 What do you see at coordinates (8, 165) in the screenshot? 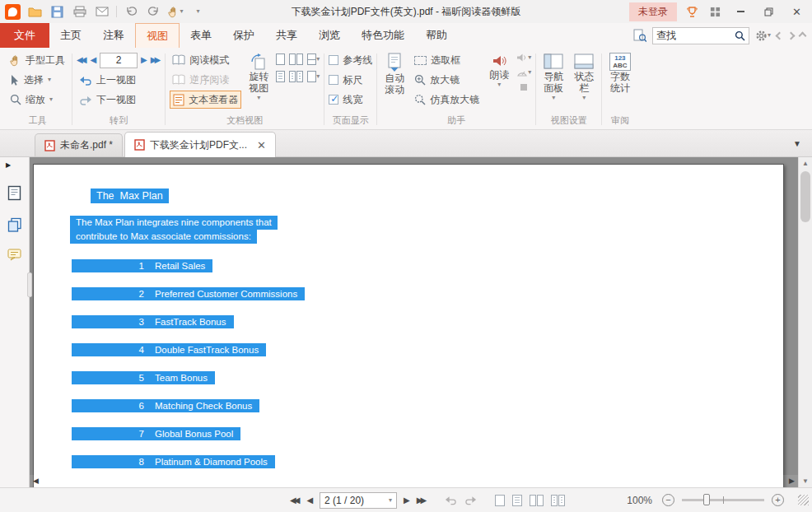
I see `sidebar-expand-icon: ▶` at bounding box center [8, 165].